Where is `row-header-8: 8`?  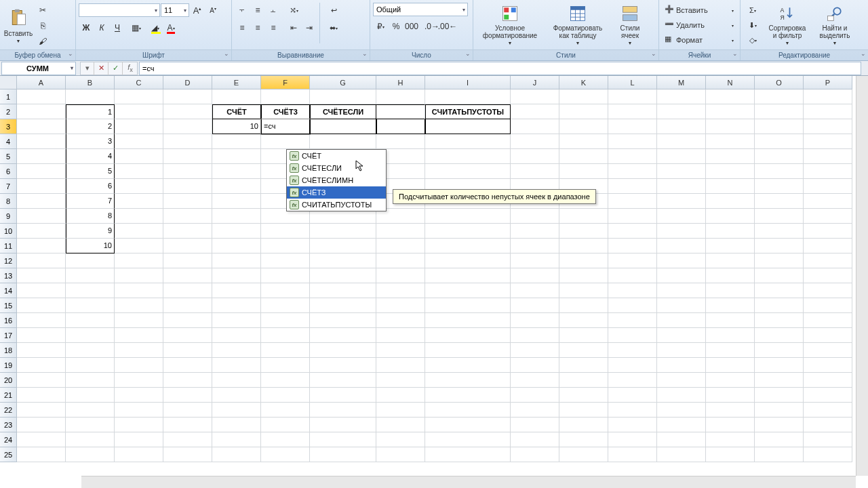 row-header-8: 8 is located at coordinates (8, 201).